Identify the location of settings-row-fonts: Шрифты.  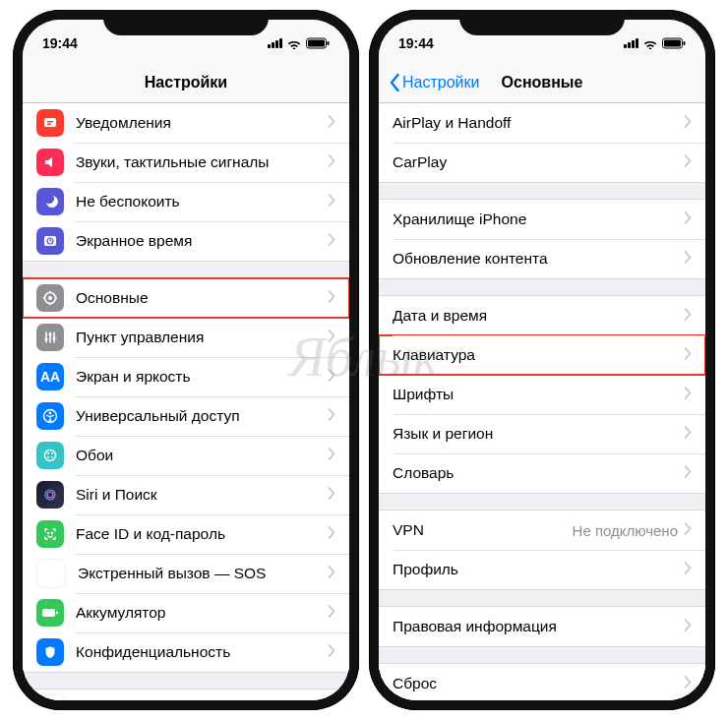
(542, 394).